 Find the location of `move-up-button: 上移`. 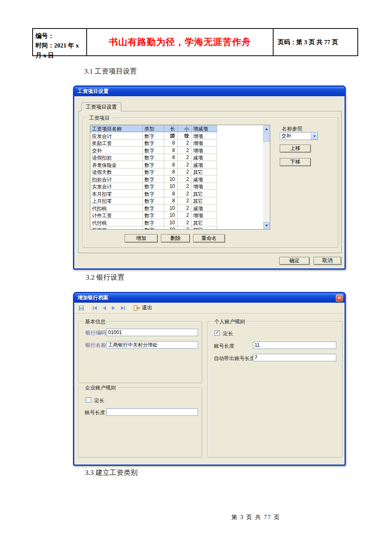

move-up-button: 上移 is located at coordinates (295, 149).